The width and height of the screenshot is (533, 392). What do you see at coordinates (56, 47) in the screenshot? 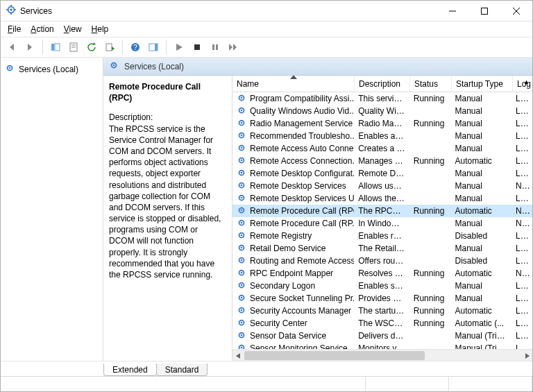
I see `show-hide-tree-button` at bounding box center [56, 47].